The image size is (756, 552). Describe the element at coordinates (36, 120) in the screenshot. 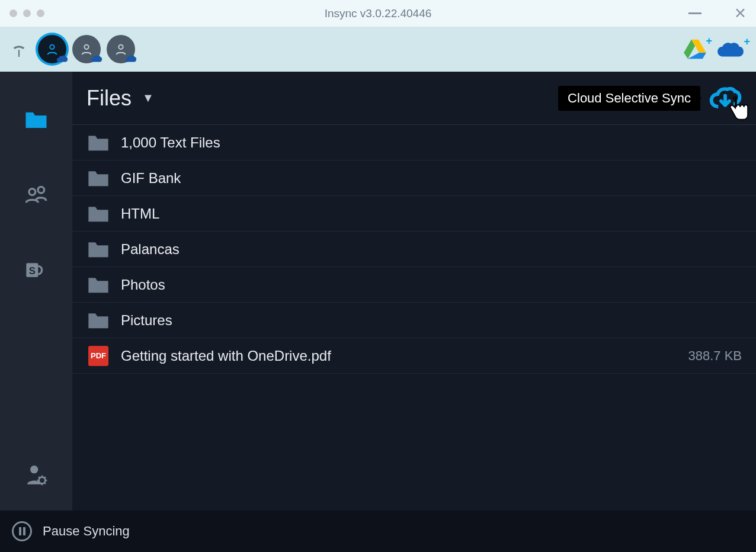

I see `nav-files` at that location.